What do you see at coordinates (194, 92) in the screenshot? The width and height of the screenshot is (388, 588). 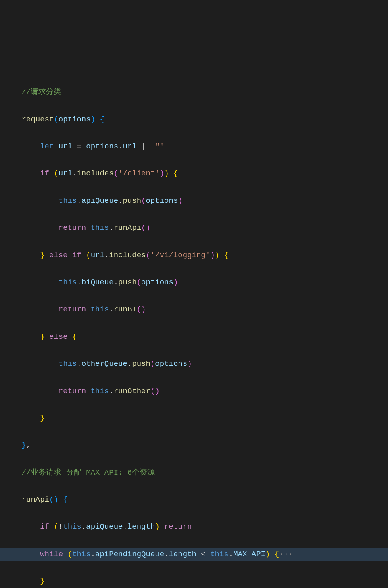 I see `code-line: //请求分类` at bounding box center [194, 92].